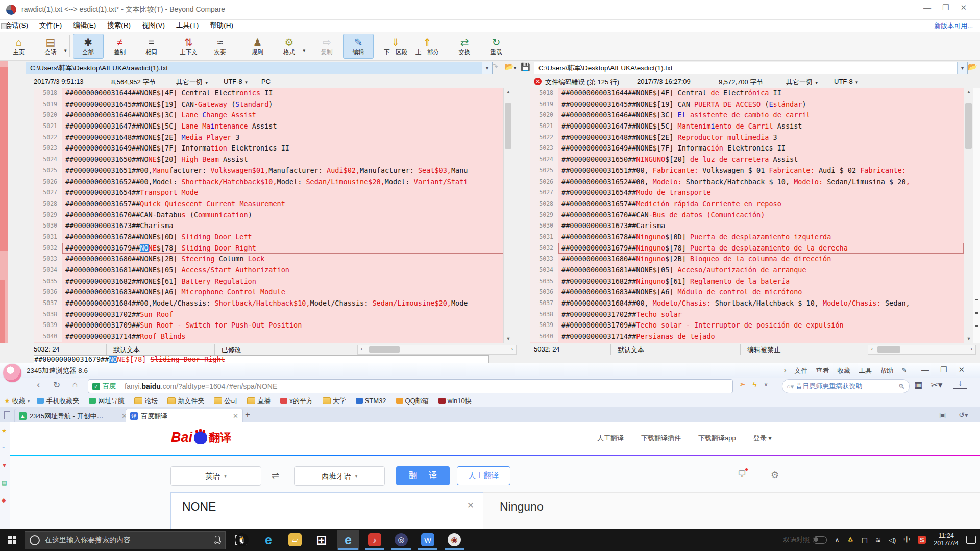 Image resolution: width=980 pixels, height=551 pixels. Describe the element at coordinates (747, 282) in the screenshot. I see `code-line-5035: 5035##00000000031682##Ninguno$[61] Regla…` at that location.